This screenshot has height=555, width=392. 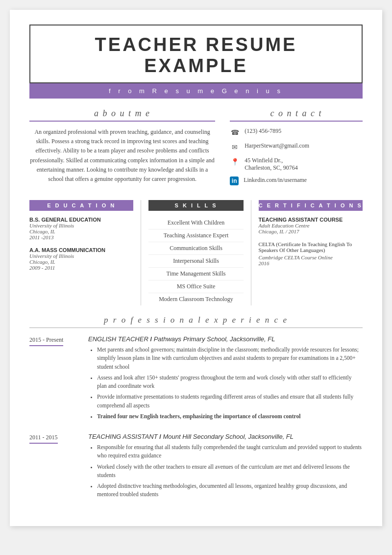 What do you see at coordinates (311, 226) in the screenshot?
I see `cert-entry-1: TEACHING ASSISTANT COURSE Adult Educatio…` at bounding box center [311, 226].